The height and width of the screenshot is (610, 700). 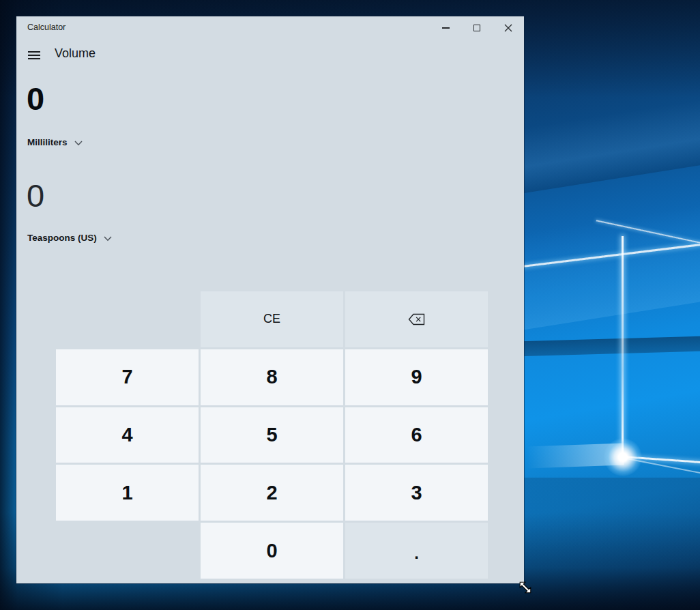 I want to click on unit-from-dropdown: Milliliters, so click(x=55, y=142).